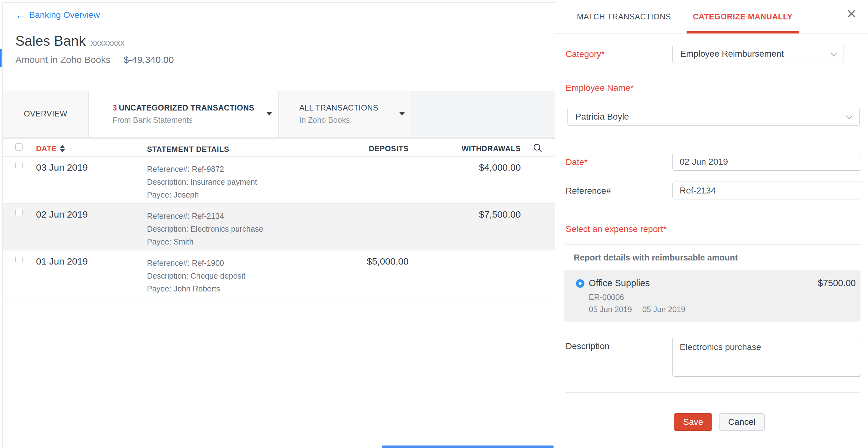  Describe the element at coordinates (63, 149) in the screenshot. I see `sort-arrows-icon` at that location.